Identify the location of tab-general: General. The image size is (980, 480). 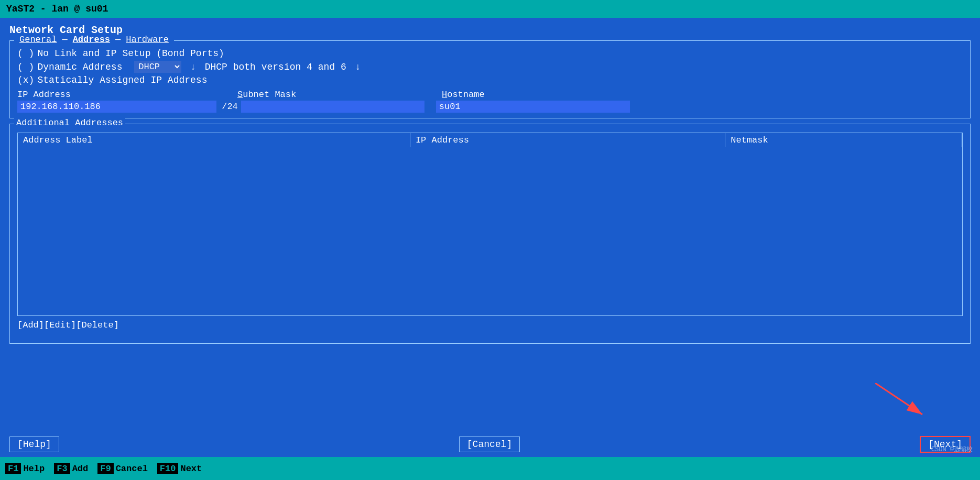
(38, 40).